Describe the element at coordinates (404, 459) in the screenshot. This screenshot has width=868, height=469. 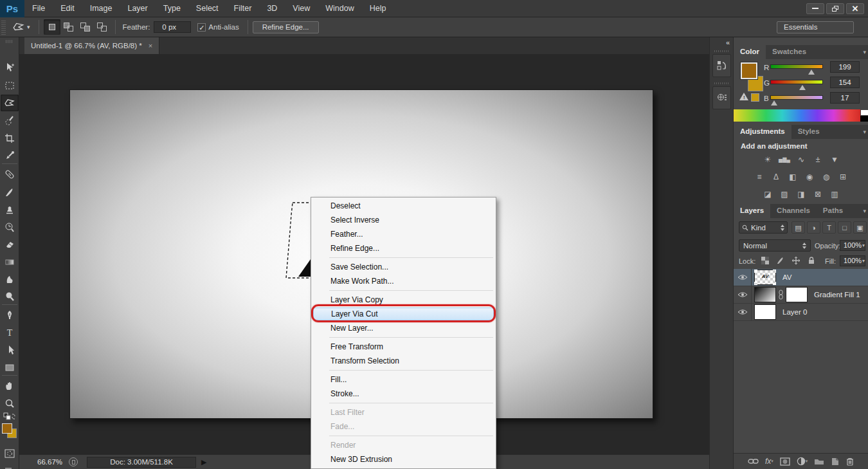
I see `menu-item-new-3d-extrusion: New 3D Extrusion` at that location.